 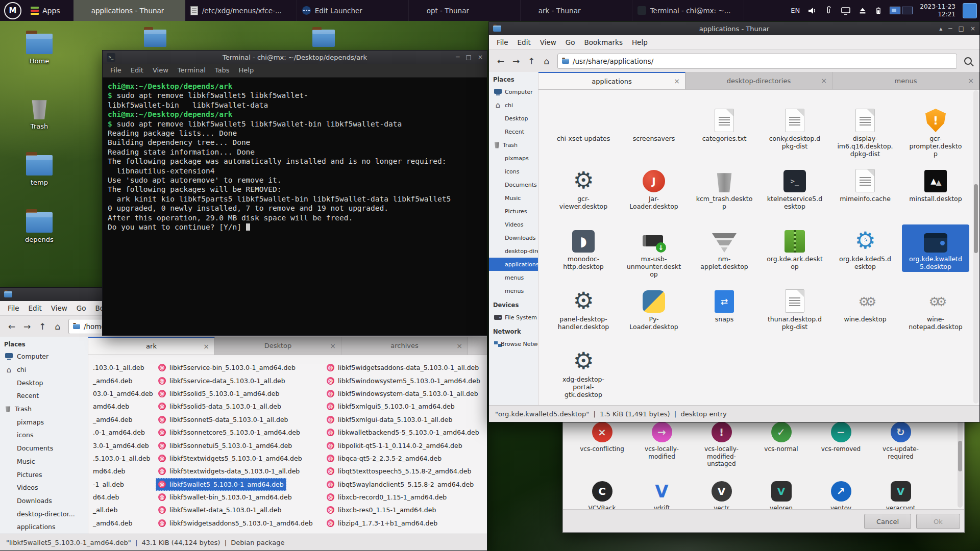 What do you see at coordinates (44, 462) in the screenshot?
I see `sidebar-item: Music` at bounding box center [44, 462].